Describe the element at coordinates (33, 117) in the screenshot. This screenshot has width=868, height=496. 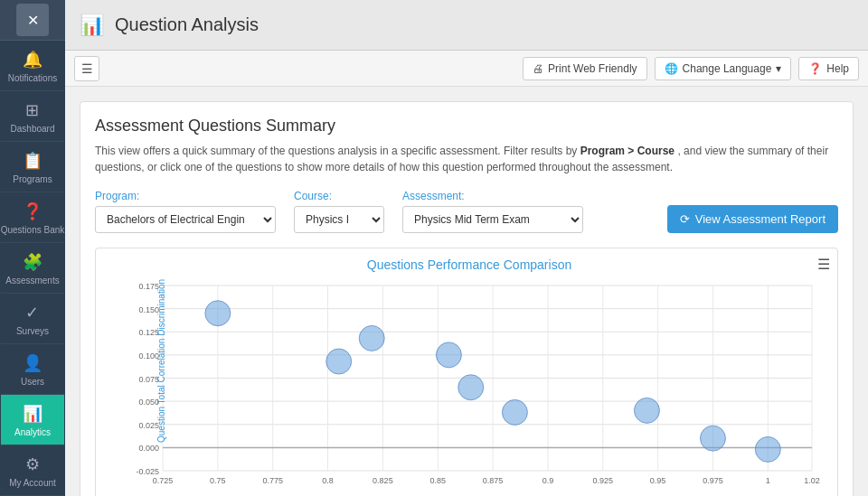
I see `sidebar-item-dashboard: ⊞ Dashboard` at that location.